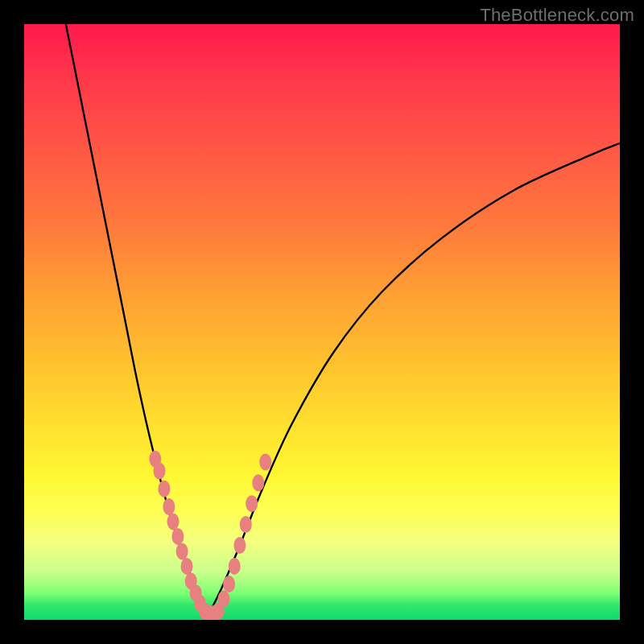 This screenshot has width=644, height=644. Describe the element at coordinates (557, 15) in the screenshot. I see `watermark-text: TheBottleneck.com` at that location.